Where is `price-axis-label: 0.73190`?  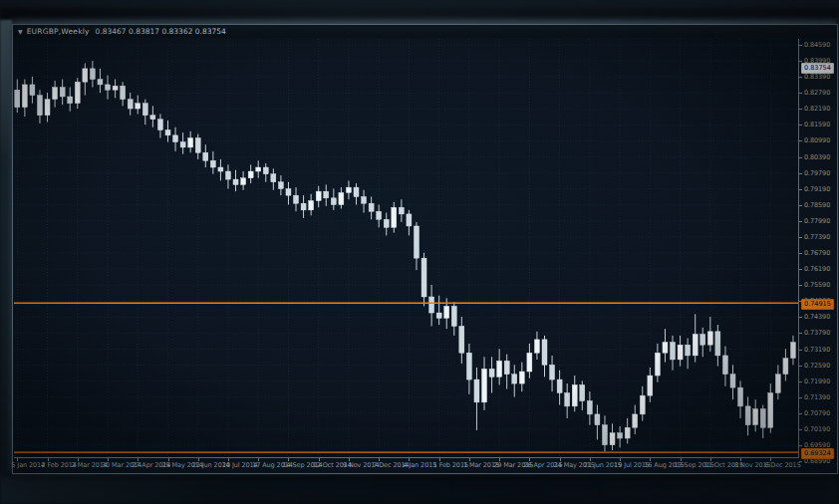
price-axis-label: 0.73190 is located at coordinates (817, 350).